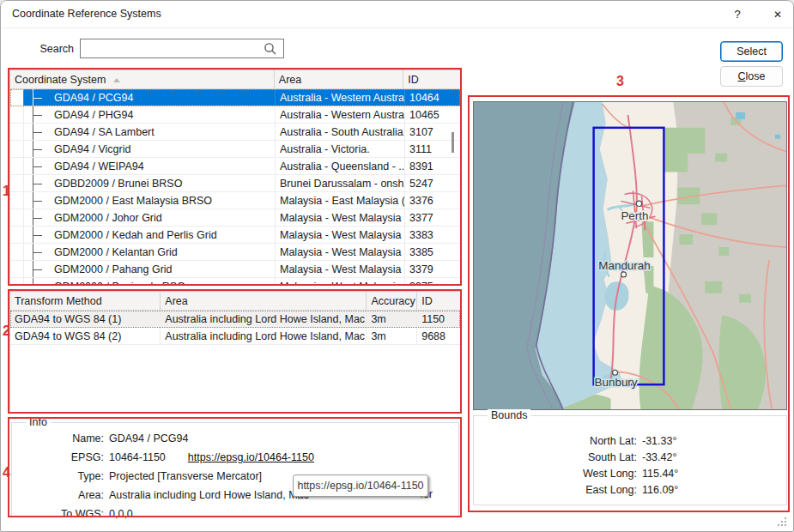  I want to click on type-label: Type:, so click(58, 476).